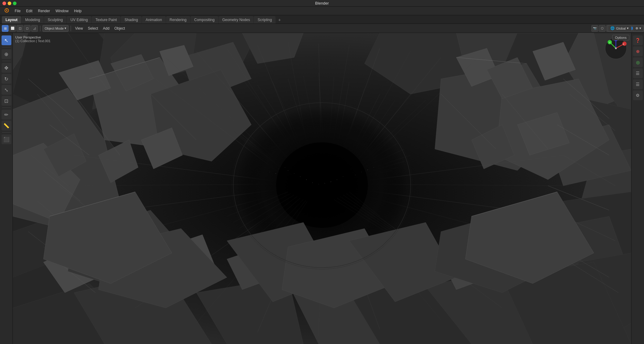 This screenshot has height=344, width=644. I want to click on object-menu: Object, so click(120, 28).